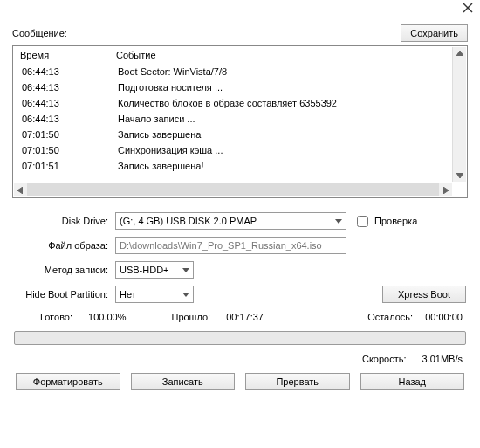  What do you see at coordinates (230, 221) in the screenshot?
I see `disk-drive-select: (G:, 4 GB) USB DISK 2.0 PMAP` at bounding box center [230, 221].